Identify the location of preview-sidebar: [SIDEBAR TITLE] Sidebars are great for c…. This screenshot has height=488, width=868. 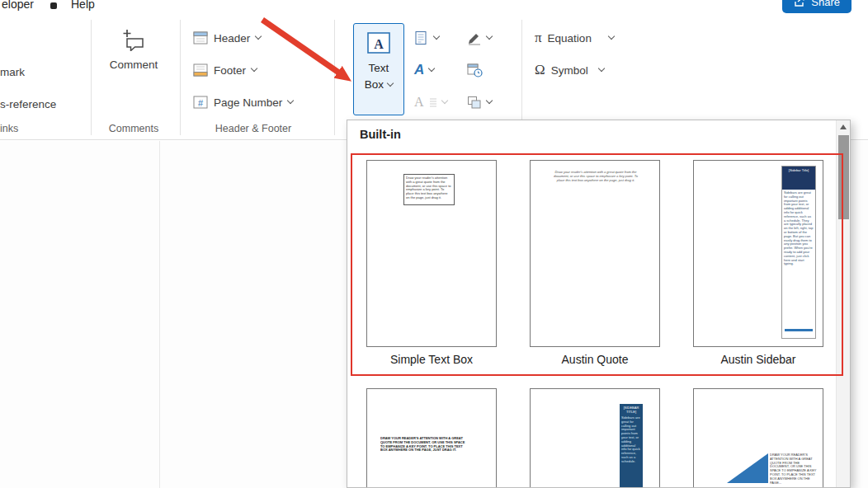
(631, 446).